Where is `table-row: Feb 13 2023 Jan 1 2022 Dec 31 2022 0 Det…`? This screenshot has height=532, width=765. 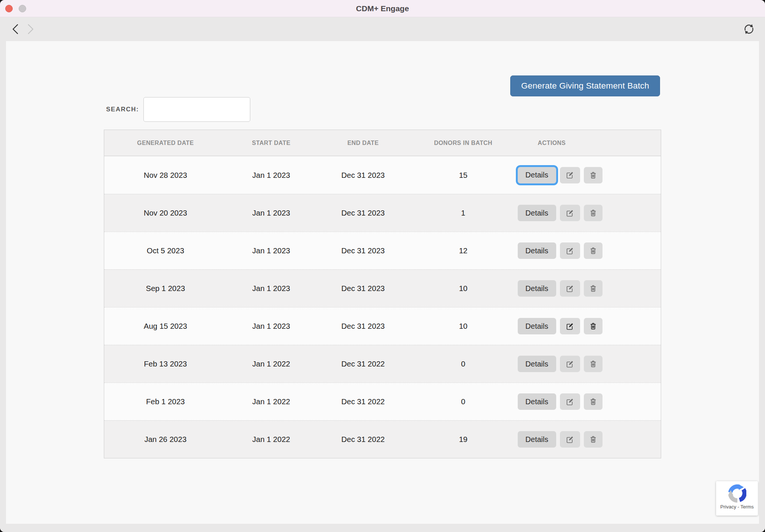
table-row: Feb 13 2023 Jan 1 2022 Dec 31 2022 0 Det… is located at coordinates (382, 364).